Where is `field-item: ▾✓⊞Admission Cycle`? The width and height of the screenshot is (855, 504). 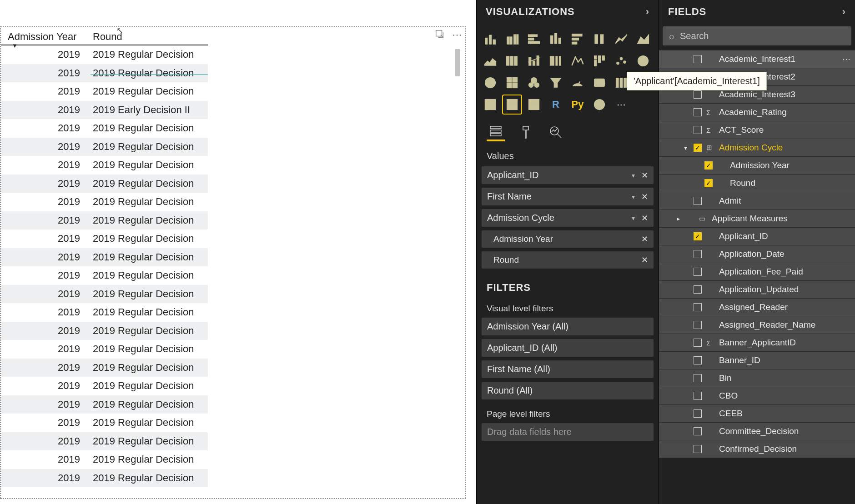
field-item: ▾✓⊞Admission Cycle is located at coordinates (757, 147).